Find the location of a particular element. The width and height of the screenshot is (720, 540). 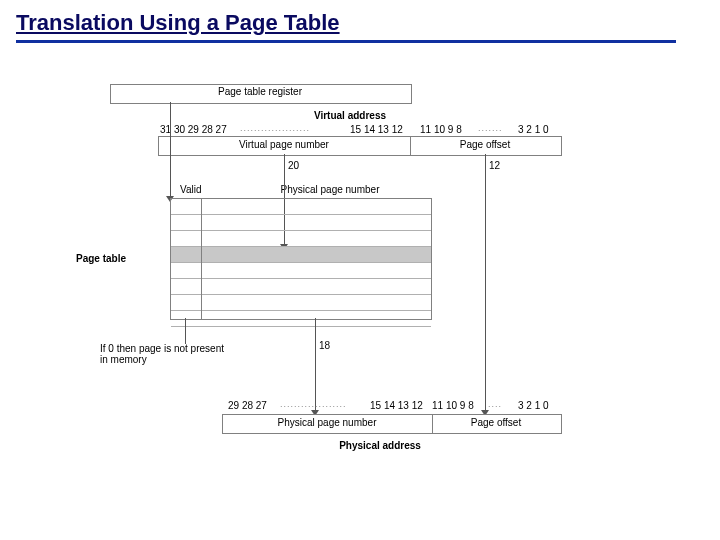

virtual-address-label: Virtual address is located at coordinates (350, 116).